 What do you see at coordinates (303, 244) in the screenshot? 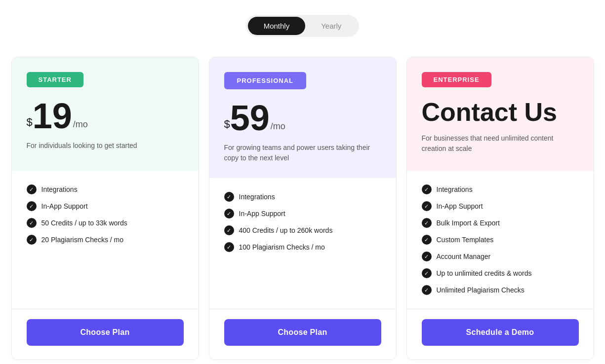
I see `plan-features-professional: ✓ Integrations ✓ In-App Support ✓ 400 Cr…` at bounding box center [303, 244].